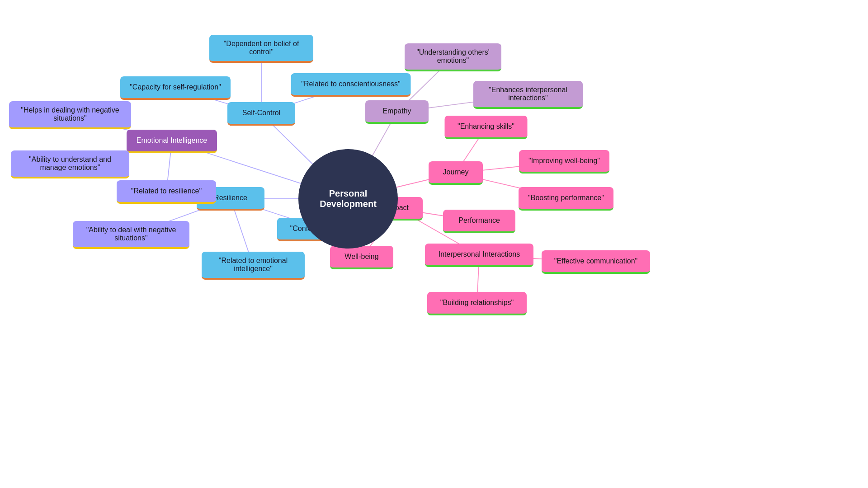 This screenshot has height=488, width=868. Describe the element at coordinates (351, 85) in the screenshot. I see `related-conscientiousness-node: "Related to conscientiousness"` at that location.